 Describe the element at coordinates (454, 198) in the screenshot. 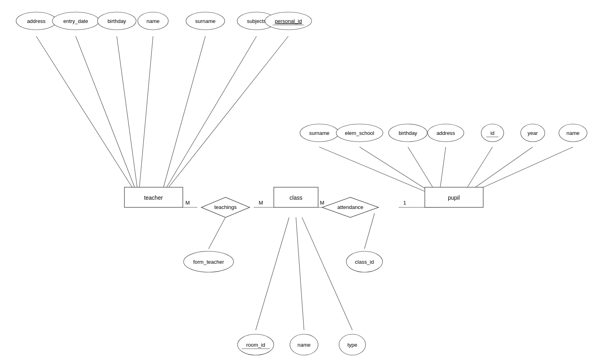

I see `pupil-label: pupil` at that location.